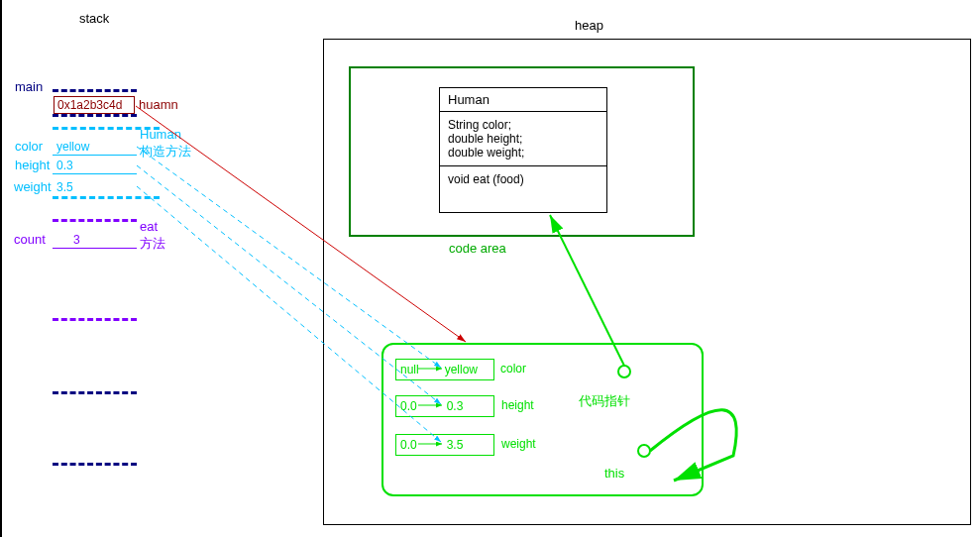 This screenshot has height=537, width=980. What do you see at coordinates (523, 139) in the screenshot?
I see `class-fields: String color; double height; double weig…` at bounding box center [523, 139].